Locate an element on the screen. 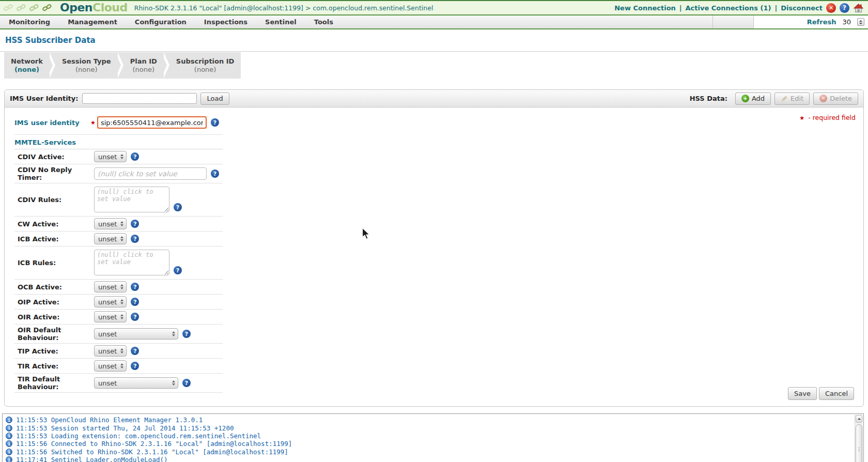 The height and width of the screenshot is (462, 868). tir-default-behaviour-select: unset is located at coordinates (136, 383).